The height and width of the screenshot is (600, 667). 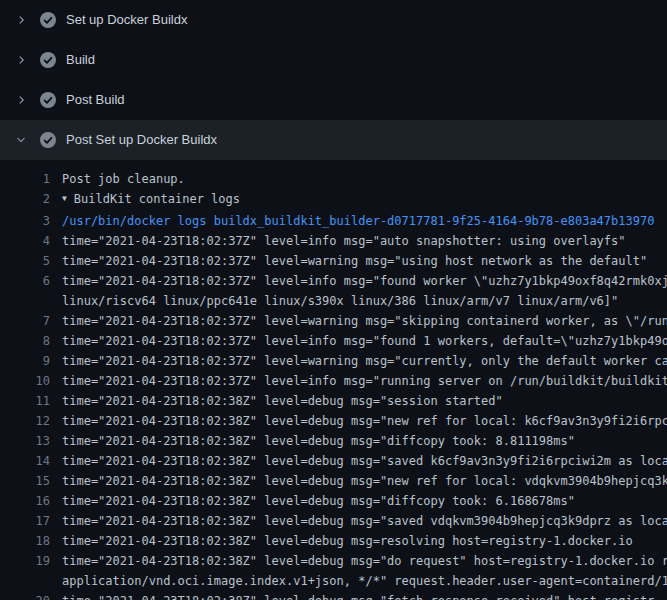 I want to click on log-line-number: 2, so click(x=25, y=200).